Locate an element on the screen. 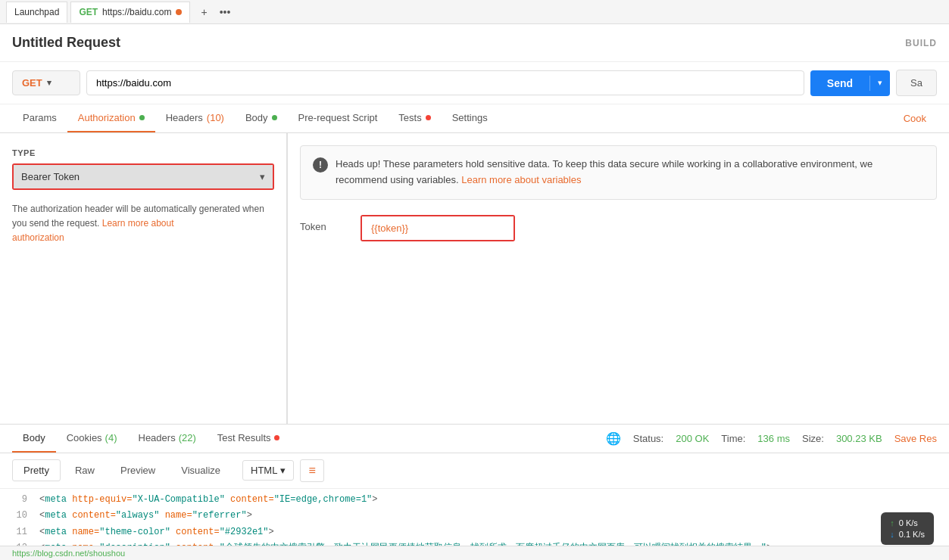 This screenshot has height=560, width=949. url-bar: GET ▾ Send ▾ Sa is located at coordinates (474, 83).